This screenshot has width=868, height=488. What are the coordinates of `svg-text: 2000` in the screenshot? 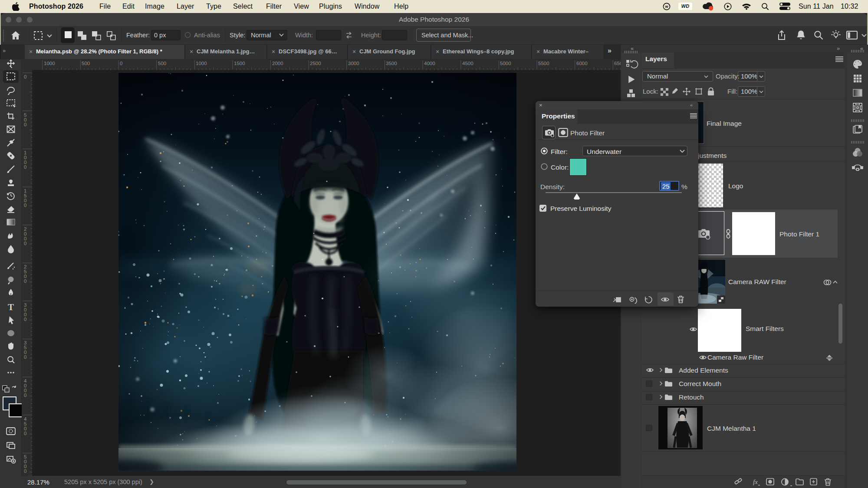 It's located at (278, 63).